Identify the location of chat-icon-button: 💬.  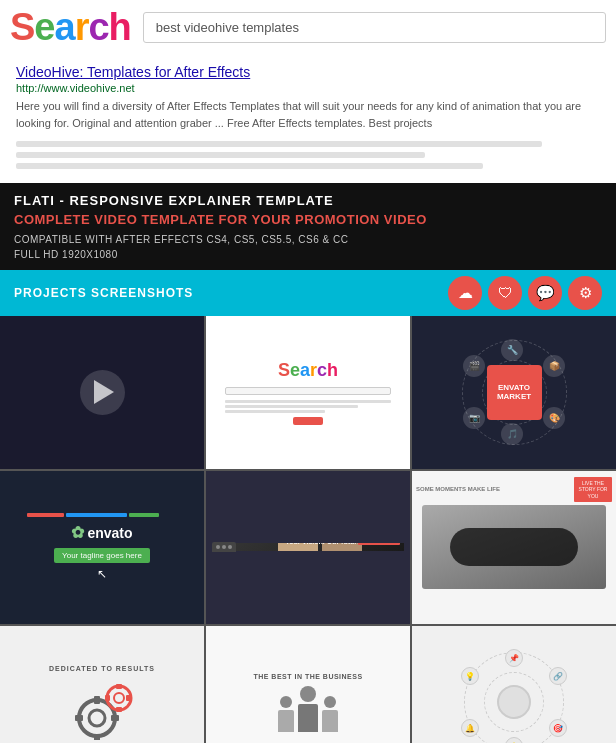
(545, 293).